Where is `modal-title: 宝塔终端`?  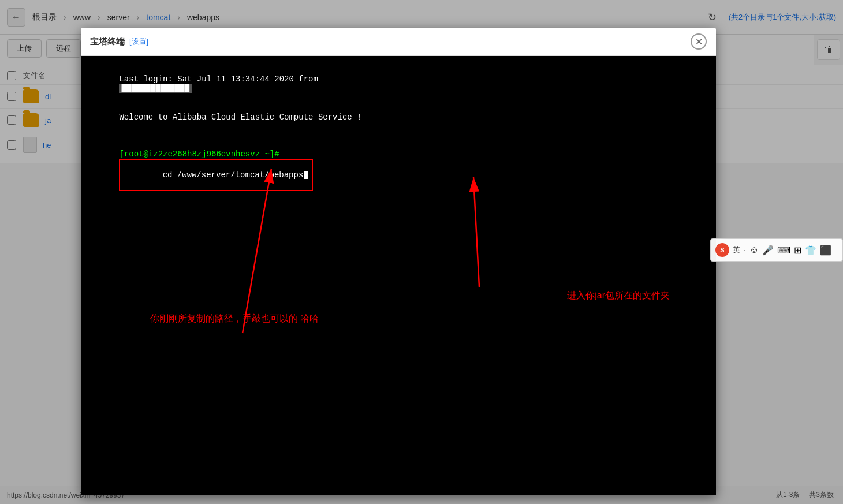 modal-title: 宝塔终端 is located at coordinates (107, 42).